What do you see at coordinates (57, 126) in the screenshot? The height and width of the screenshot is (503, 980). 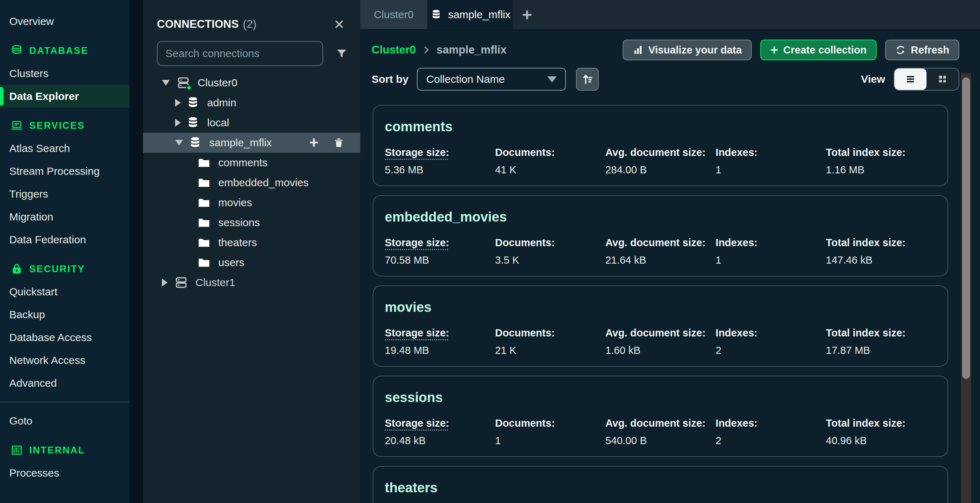 I see `section-title: SERVICES` at bounding box center [57, 126].